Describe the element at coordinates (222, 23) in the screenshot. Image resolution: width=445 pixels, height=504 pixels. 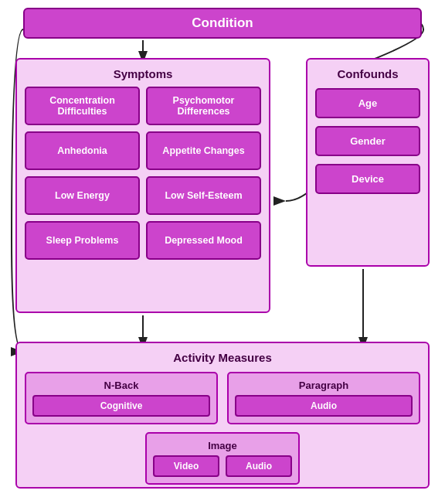
I see `condition-label: Condition` at that location.